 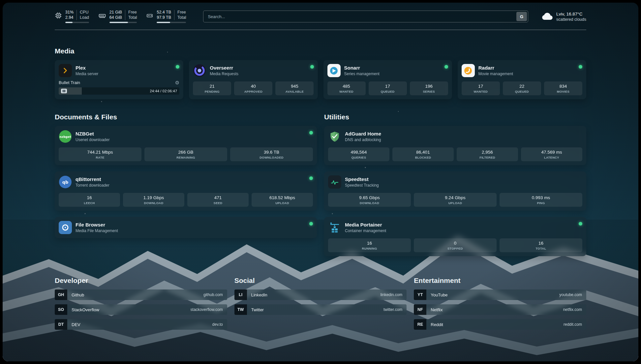 I want to click on service-card-overseerr: Overseerr Media Requests 21 PENDING 40 A…, so click(x=253, y=80).